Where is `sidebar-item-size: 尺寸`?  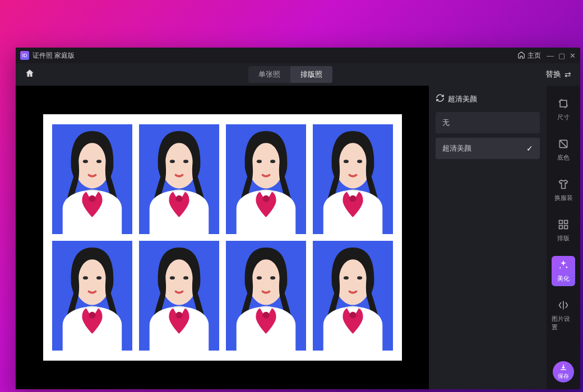 sidebar-item-size: 尺寸 is located at coordinates (563, 110).